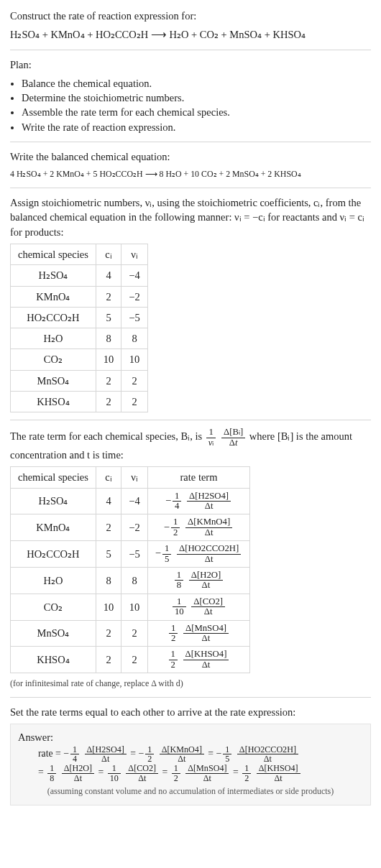 The width and height of the screenshot is (381, 868). Describe the element at coordinates (131, 555) in the screenshot. I see `table-row: HO₂CCO₂H5−5−15 Δ[HO2CCO2H]Δt` at that location.